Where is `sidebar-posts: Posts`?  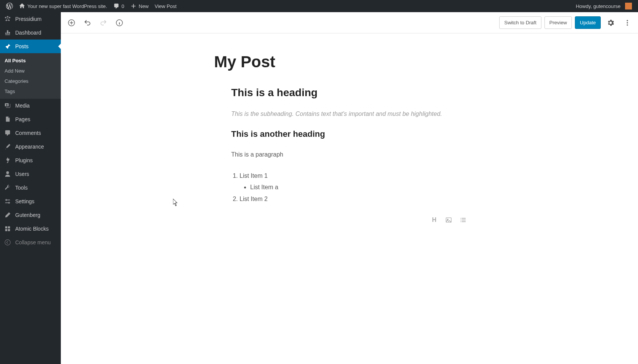
sidebar-posts: Posts is located at coordinates (30, 46).